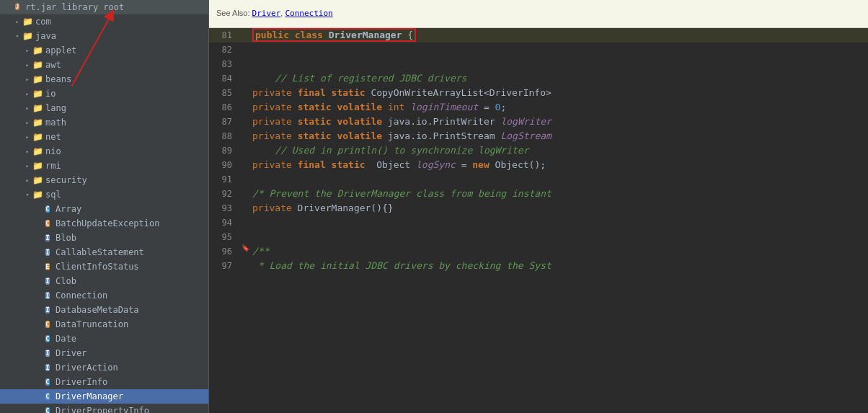 This screenshot has width=868, height=413. I want to click on tree-item-rmi: ▸📁rmi, so click(104, 166).